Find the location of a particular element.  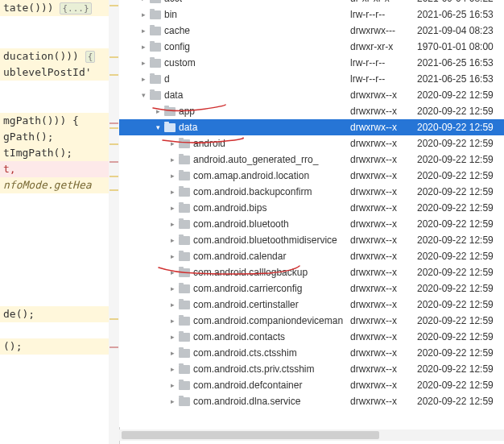

tree-item-name: com.android.defcontainer is located at coordinates (248, 385).